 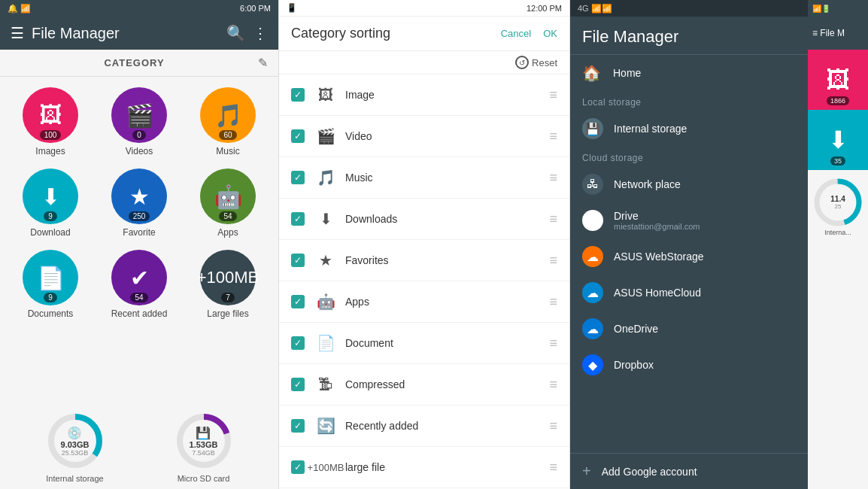 What do you see at coordinates (838, 202) in the screenshot?
I see `overlay-donut-center: 11.4 25` at bounding box center [838, 202].